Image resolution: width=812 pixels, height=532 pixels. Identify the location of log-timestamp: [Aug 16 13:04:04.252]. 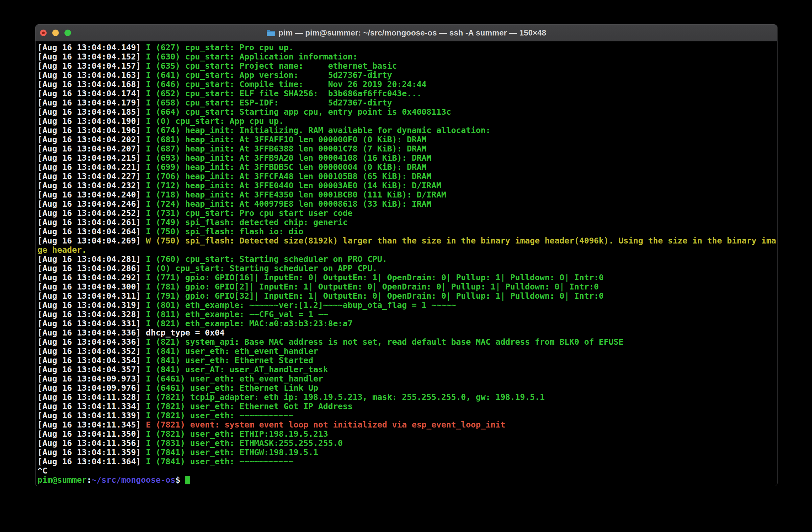
(89, 213).